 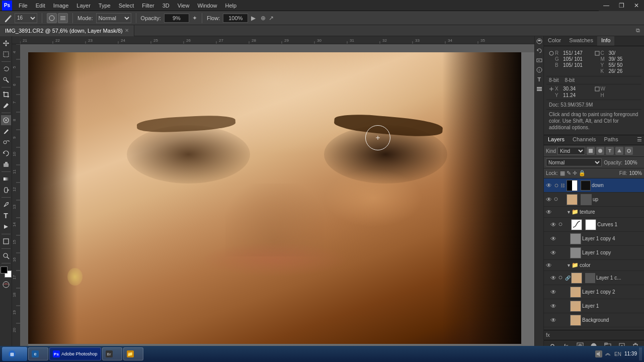 What do you see at coordinates (594, 200) in the screenshot?
I see `layer-row: 👁 up` at bounding box center [594, 200].